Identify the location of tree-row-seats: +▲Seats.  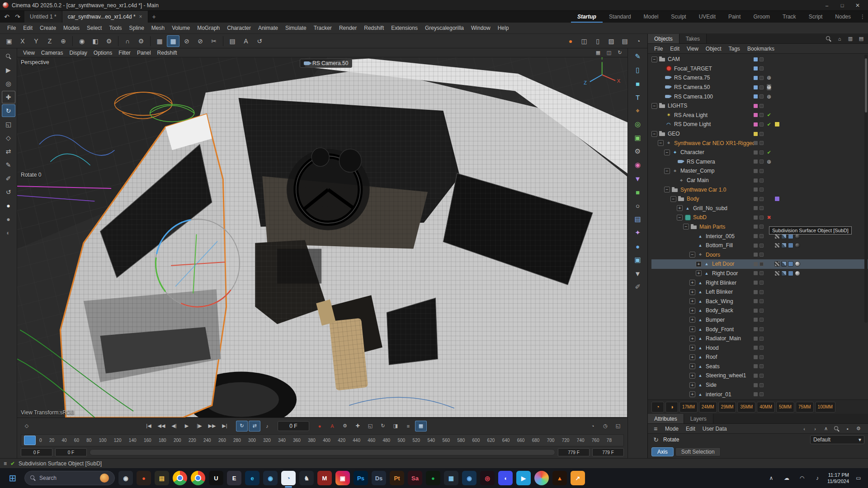
(760, 367).